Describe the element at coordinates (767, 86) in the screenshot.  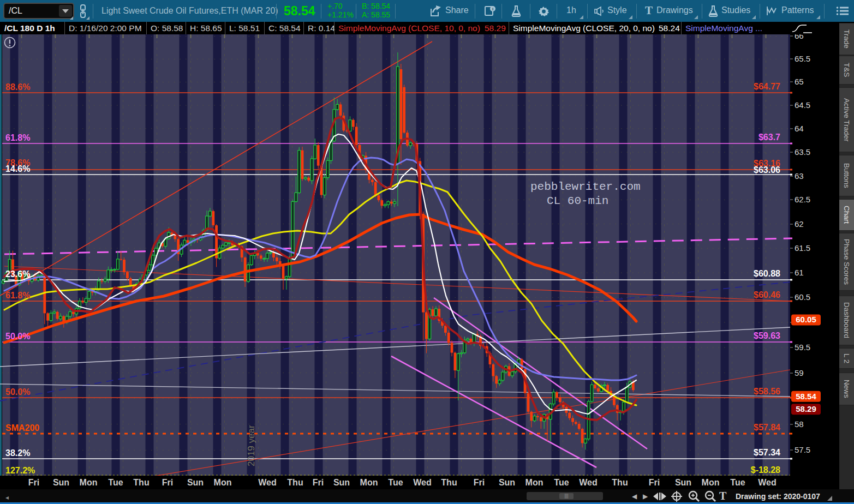
I see `svg-text: $64.77` at that location.